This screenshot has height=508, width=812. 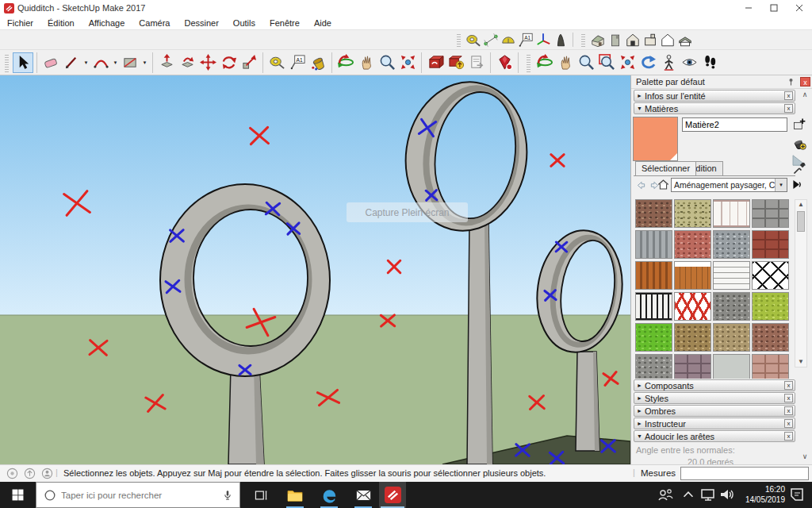 What do you see at coordinates (653, 275) in the screenshot?
I see `material-bois-orange` at bounding box center [653, 275].